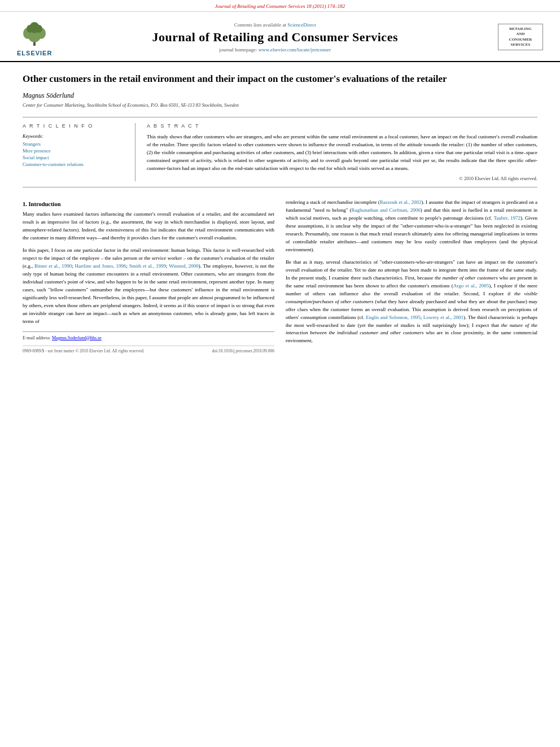 The height and width of the screenshot is (747, 560). I want to click on keyword-strangers: Strangers, so click(75, 144).